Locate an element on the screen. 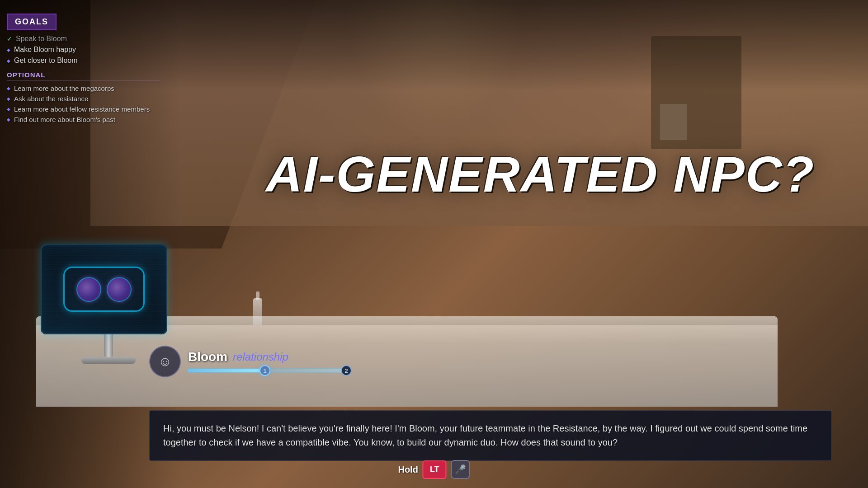 This screenshot has height=488, width=868. diamond-icon-opt1: ◆ is located at coordinates (9, 89).